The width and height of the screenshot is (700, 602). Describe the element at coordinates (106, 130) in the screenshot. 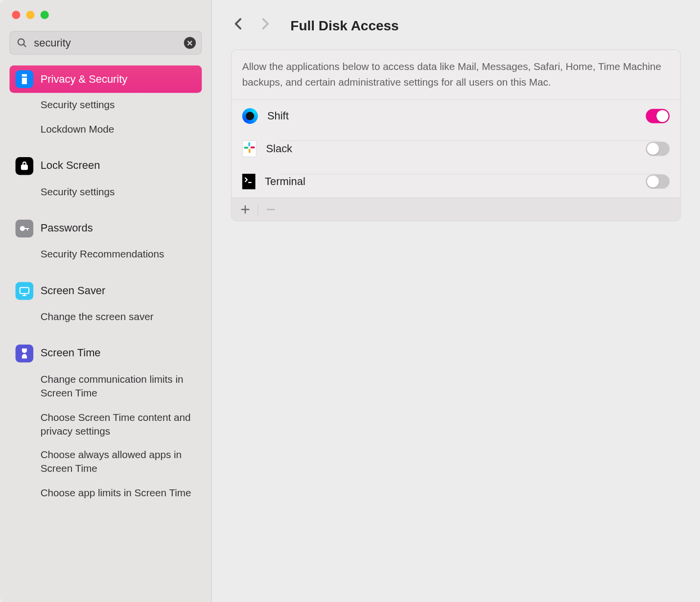

I see `sidebar-sub-item: Lockdown Mode` at that location.